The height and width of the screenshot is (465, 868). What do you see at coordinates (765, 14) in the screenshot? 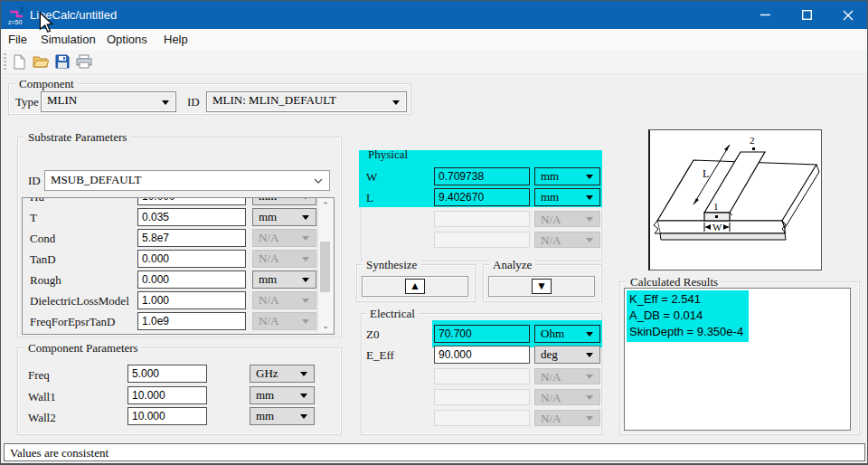
I see `minimize-icon` at bounding box center [765, 14].